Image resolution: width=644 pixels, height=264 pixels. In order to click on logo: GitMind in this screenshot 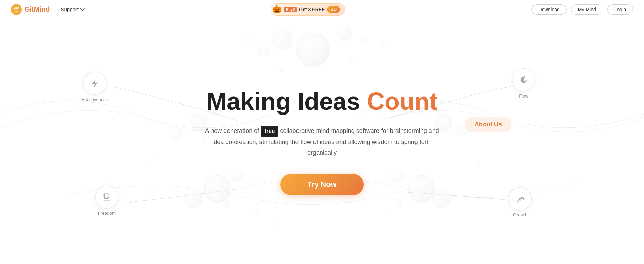, I will do `click(30, 10)`.